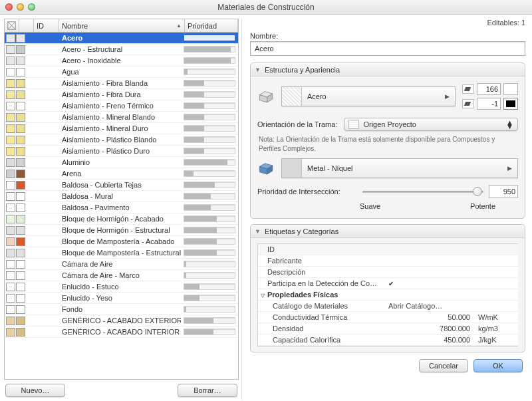 The height and width of the screenshot is (401, 532). What do you see at coordinates (266, 7) in the screenshot?
I see `window-title: Materiales de Construcción` at bounding box center [266, 7].